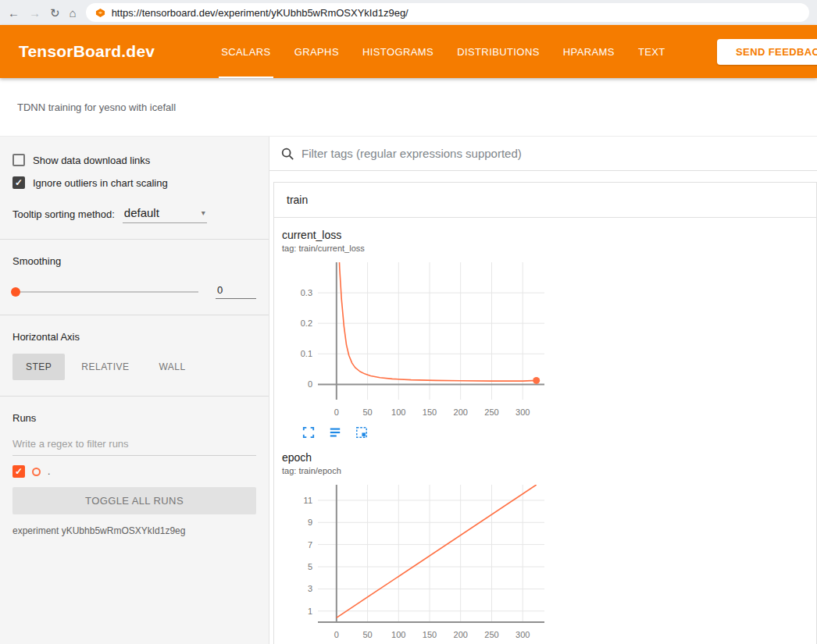 This screenshot has width=817, height=644. What do you see at coordinates (306, 293) in the screenshot?
I see `svg-text: 0.3` at bounding box center [306, 293].